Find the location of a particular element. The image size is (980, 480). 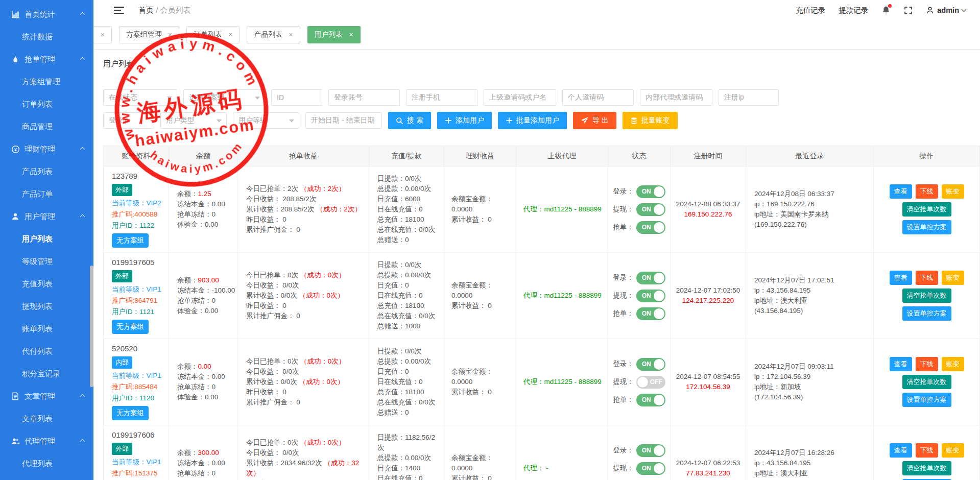

sidebar-item: 账单列表 is located at coordinates (47, 329).